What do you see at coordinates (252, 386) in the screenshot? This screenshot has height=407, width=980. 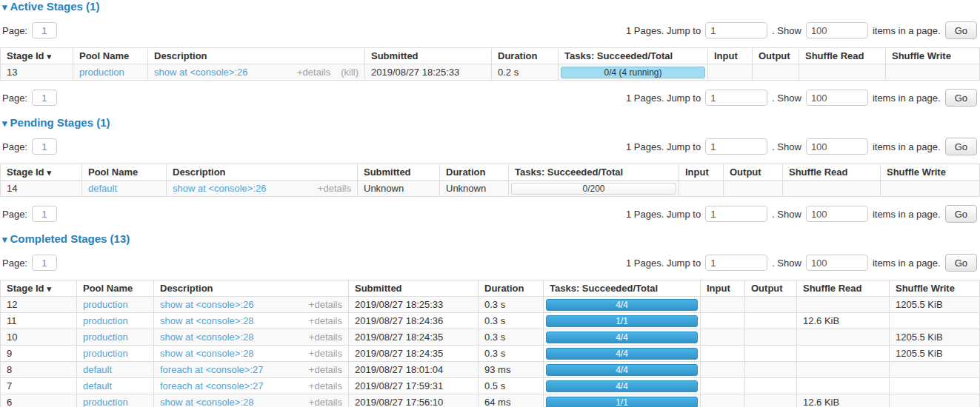 I see `description-cell: foreach at <console>:27 +details` at bounding box center [252, 386].